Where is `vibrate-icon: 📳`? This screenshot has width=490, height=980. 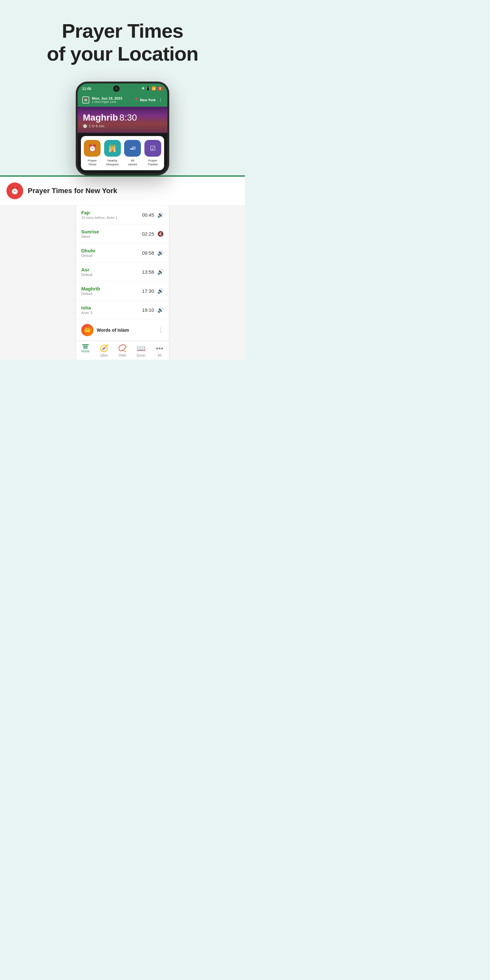 vibrate-icon: 📳 is located at coordinates (148, 88).